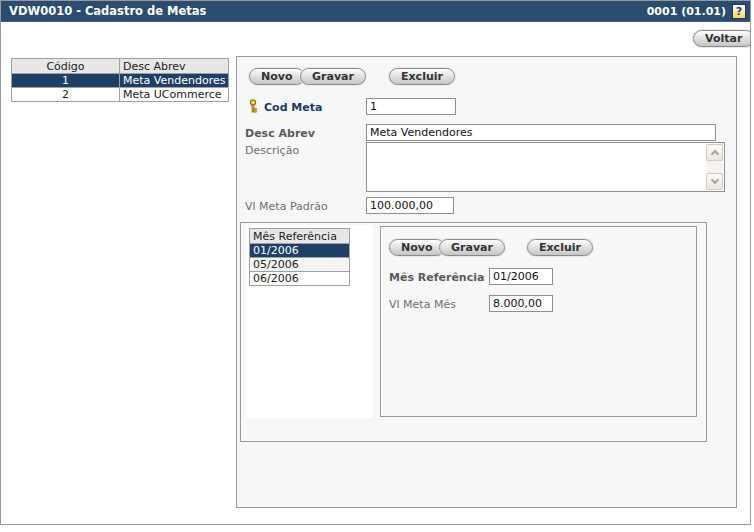 The width and height of the screenshot is (754, 532). I want to click on month-novo-button: Novo, so click(417, 248).